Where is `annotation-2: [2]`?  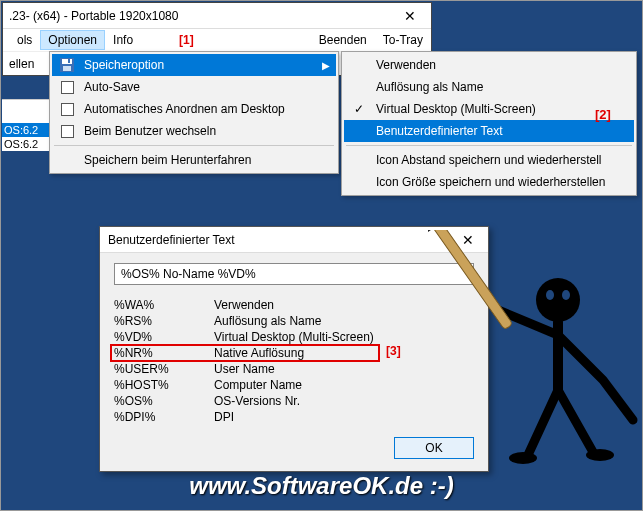
annotation-2: [2] is located at coordinates (603, 114).